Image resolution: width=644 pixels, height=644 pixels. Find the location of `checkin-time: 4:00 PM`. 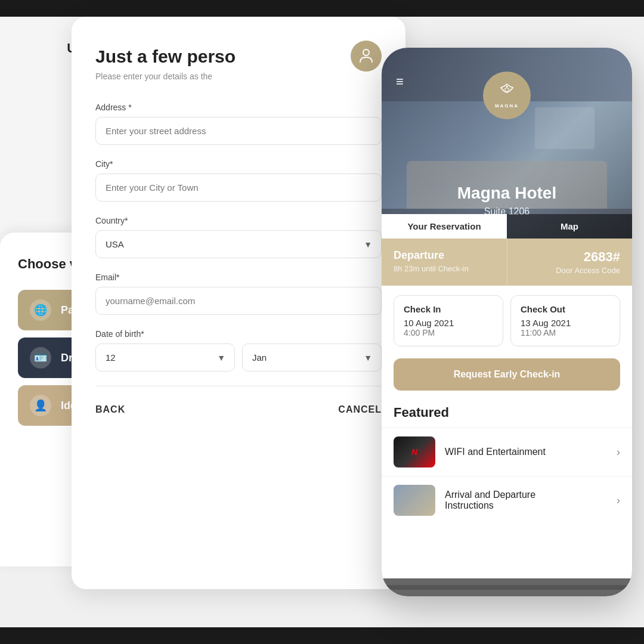

checkin-time: 4:00 PM is located at coordinates (448, 333).